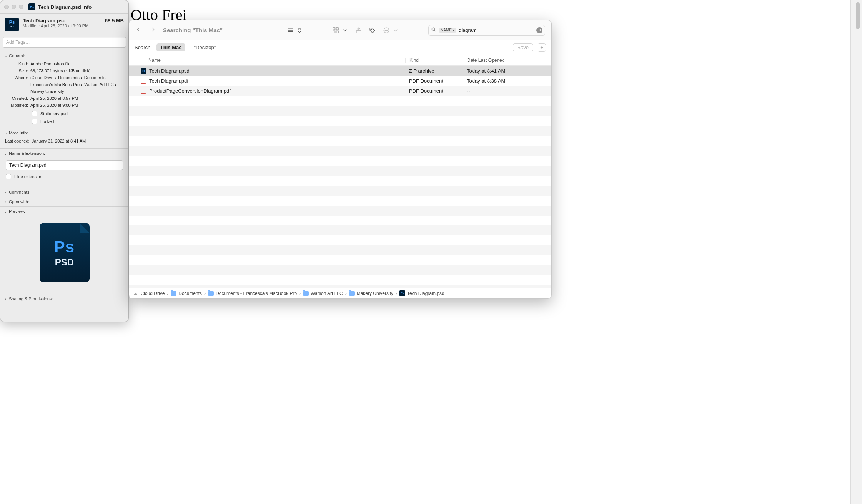  I want to click on hide-extension-label: Hide extension, so click(28, 177).